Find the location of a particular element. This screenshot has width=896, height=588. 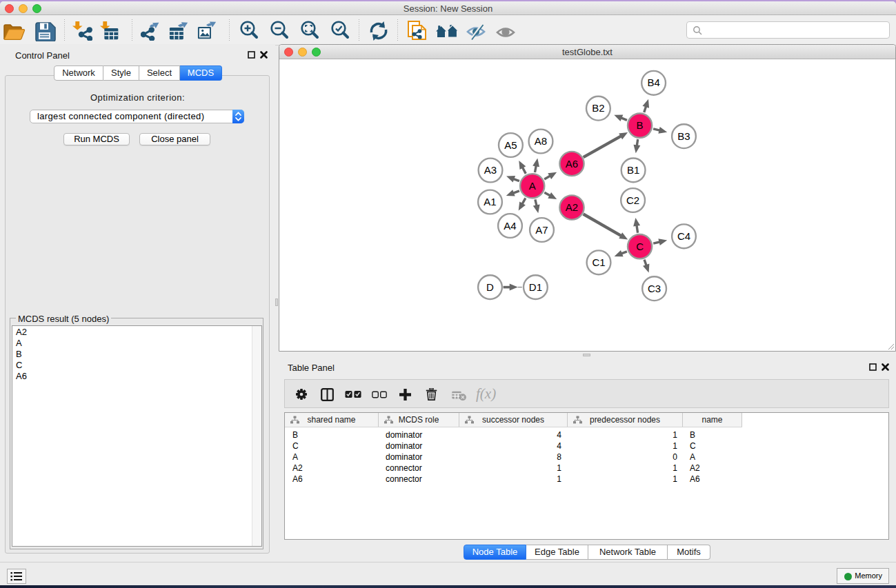

svg-text: B is located at coordinates (640, 125).